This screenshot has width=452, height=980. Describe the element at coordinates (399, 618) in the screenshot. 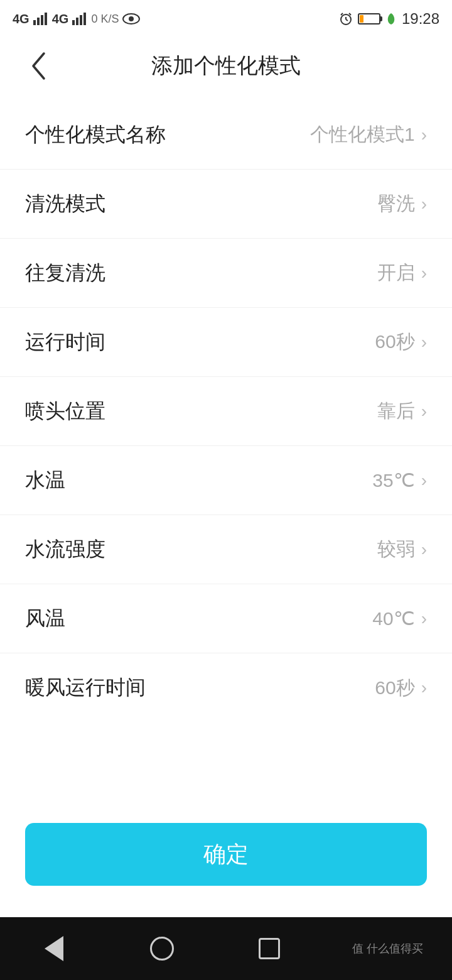

I see `item-right-air-temp: 40℃ ›` at that location.